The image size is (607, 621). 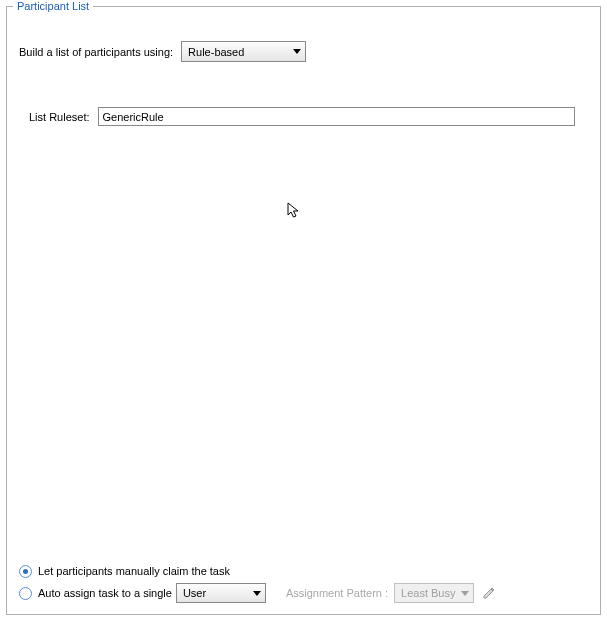 I want to click on build-row: Build a list of participants using: Rule…, so click(x=162, y=52).